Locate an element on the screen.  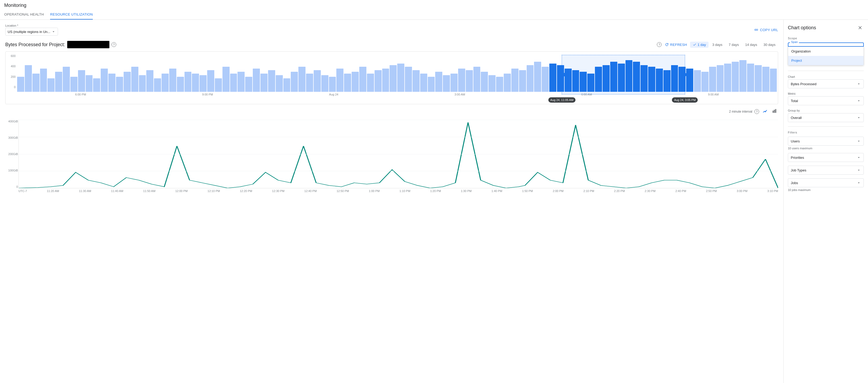
scope-section-label: Scope is located at coordinates (826, 38).